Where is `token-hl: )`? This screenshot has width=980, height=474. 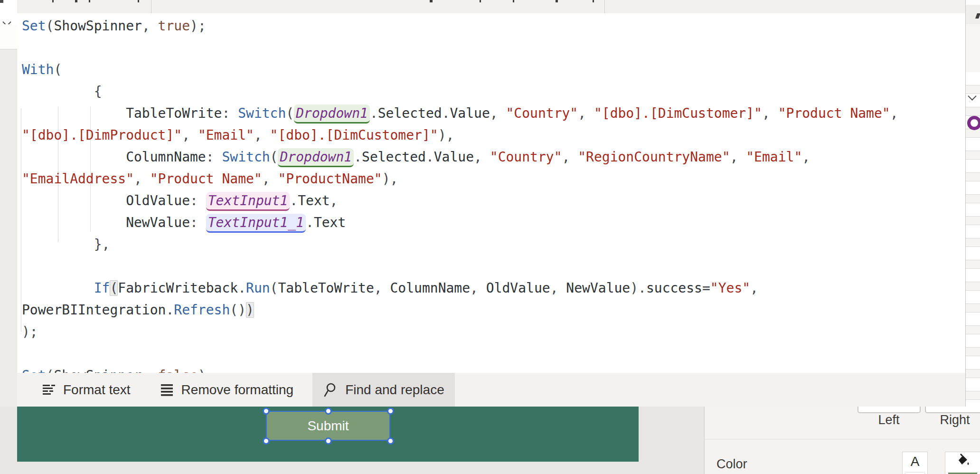
token-hl: ) is located at coordinates (250, 310).